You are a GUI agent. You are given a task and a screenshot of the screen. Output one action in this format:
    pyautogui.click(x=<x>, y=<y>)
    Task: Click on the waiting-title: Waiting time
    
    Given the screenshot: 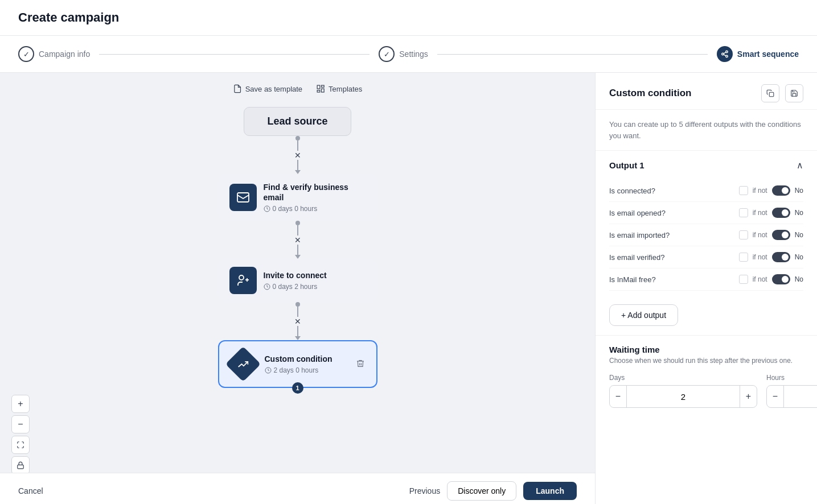 What is the action you would take?
    pyautogui.click(x=706, y=349)
    